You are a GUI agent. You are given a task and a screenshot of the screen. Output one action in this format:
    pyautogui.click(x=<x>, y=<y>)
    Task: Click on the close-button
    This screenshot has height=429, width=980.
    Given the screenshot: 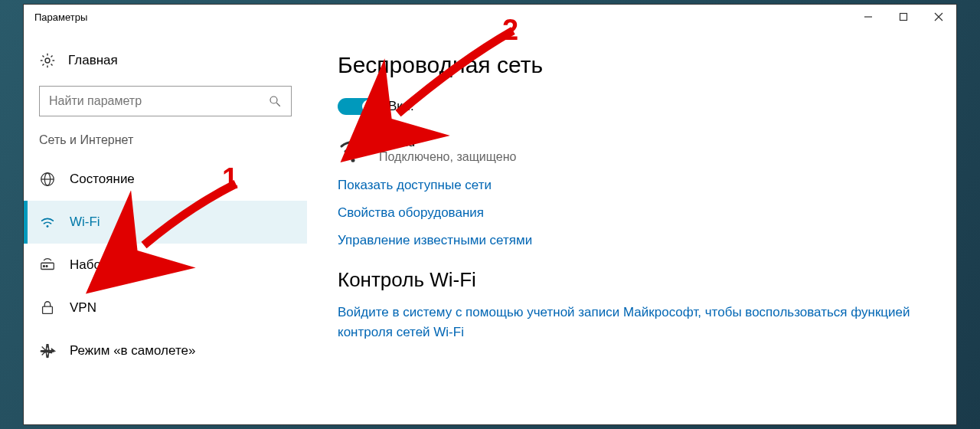 What is the action you would take?
    pyautogui.click(x=939, y=17)
    